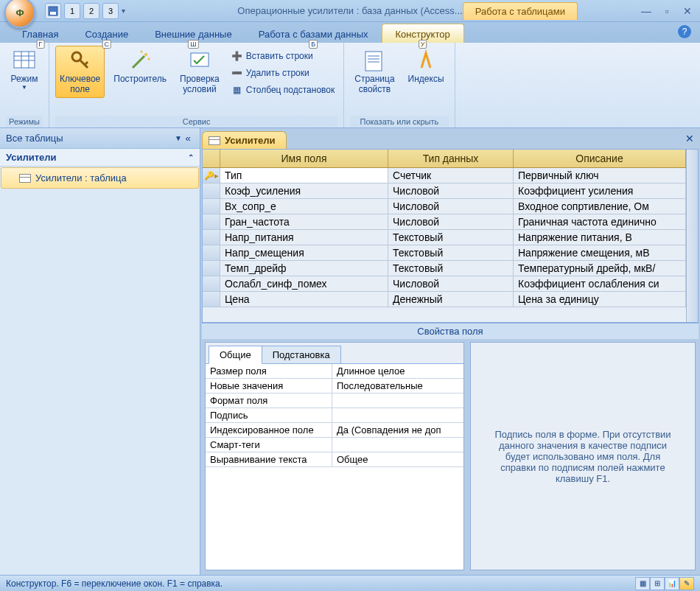 This screenshot has height=591, width=700. I want to click on row-selector: 🔑▸, so click(211, 175).